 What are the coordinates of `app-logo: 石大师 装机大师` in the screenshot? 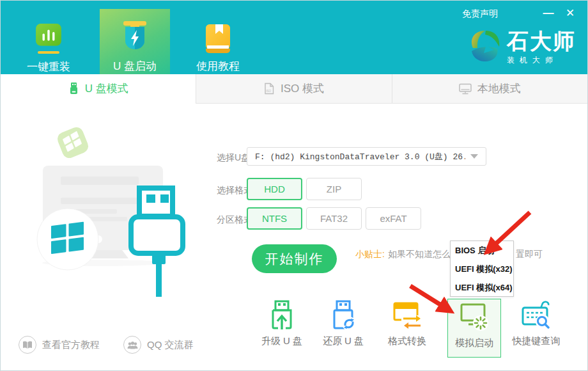 It's located at (522, 47).